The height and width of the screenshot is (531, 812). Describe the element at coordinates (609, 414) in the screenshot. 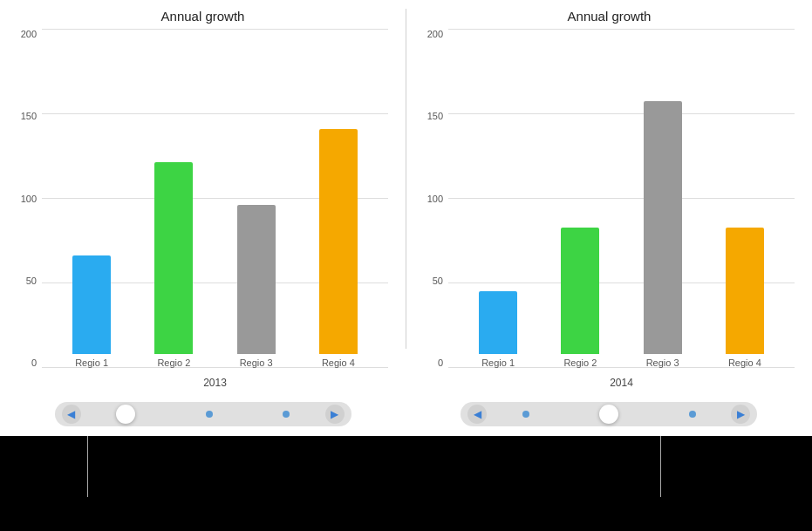

I see `slider-track-right: ◀ ▶` at that location.